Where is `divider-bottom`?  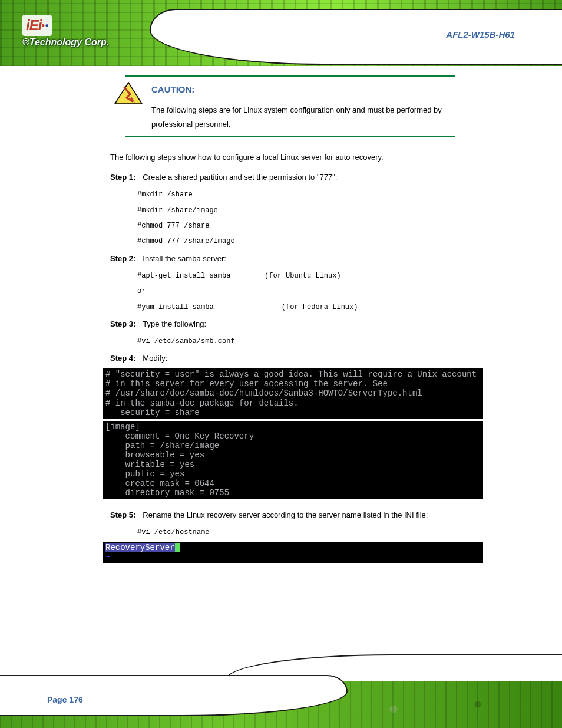 divider-bottom is located at coordinates (290, 137).